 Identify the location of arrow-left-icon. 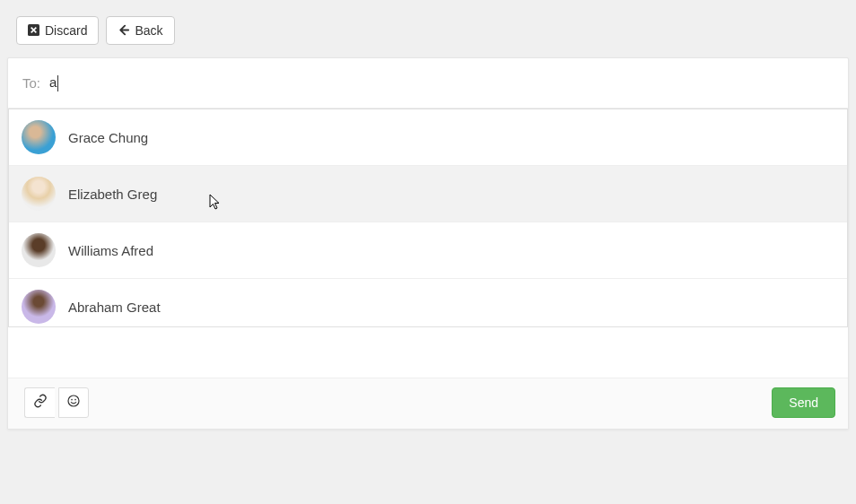
(124, 30).